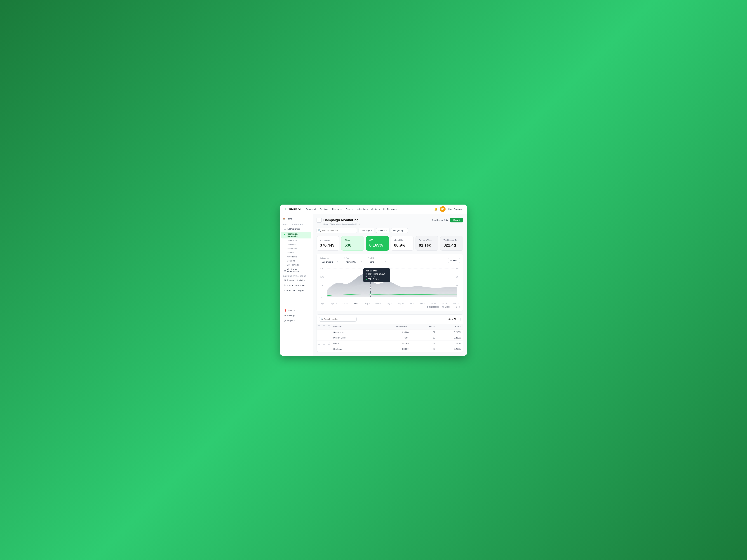  What do you see at coordinates (390, 209) in the screenshot?
I see `nav-list-reminders: List Reminders` at bounding box center [390, 209].